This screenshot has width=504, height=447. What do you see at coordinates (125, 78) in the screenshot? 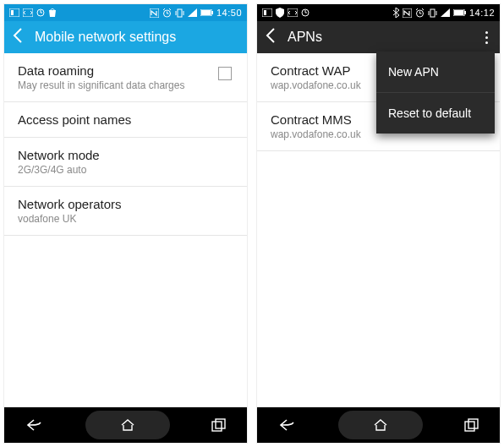
I see `row-data-roaming: Data roaming May result in significant d…` at bounding box center [125, 78].